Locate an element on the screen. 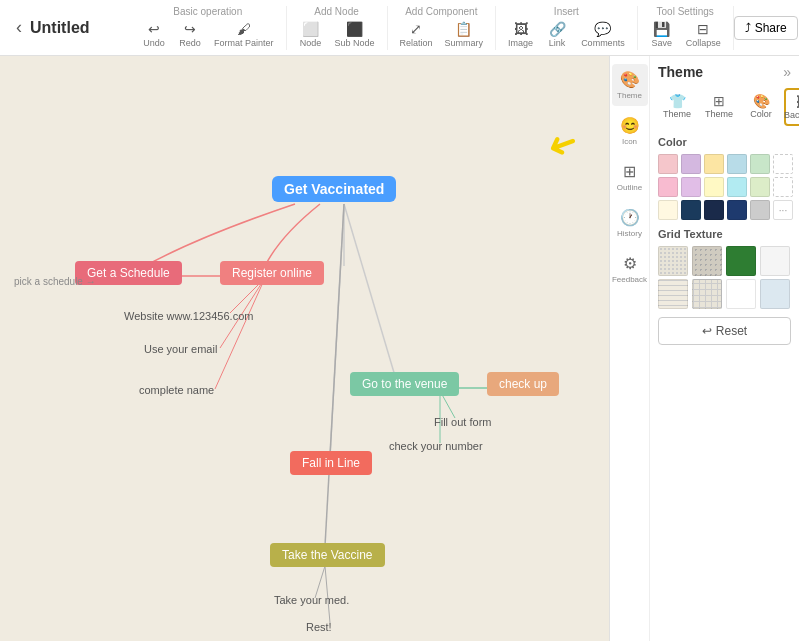 This screenshot has height=641, width=799. subnode-button: ⬛ Sub Node is located at coordinates (355, 34).